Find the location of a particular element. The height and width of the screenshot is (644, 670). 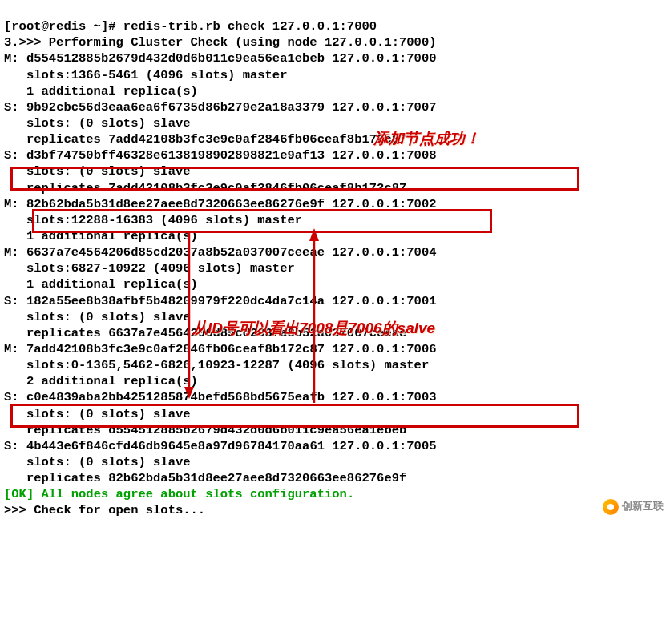

watermark-text: 创新互联 is located at coordinates (643, 506).